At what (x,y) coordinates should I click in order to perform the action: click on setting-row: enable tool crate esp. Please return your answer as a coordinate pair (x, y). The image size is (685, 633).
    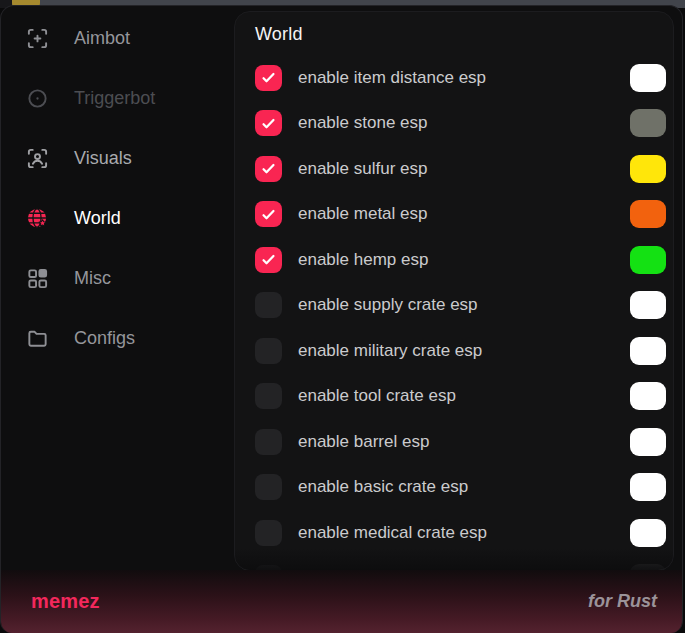
    Looking at the image, I should click on (454, 397).